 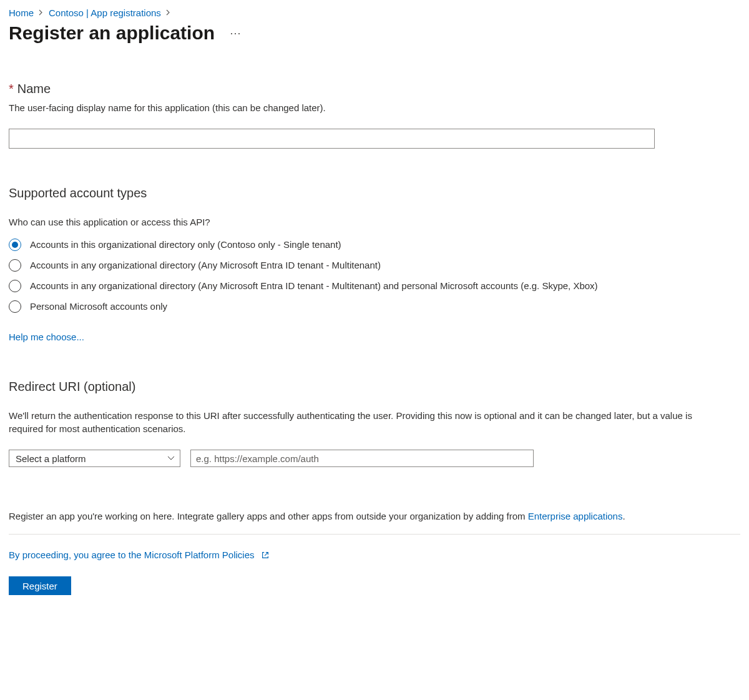 I want to click on account-type-option-single-tenant: Accounts in this organizational director…, so click(x=361, y=245).